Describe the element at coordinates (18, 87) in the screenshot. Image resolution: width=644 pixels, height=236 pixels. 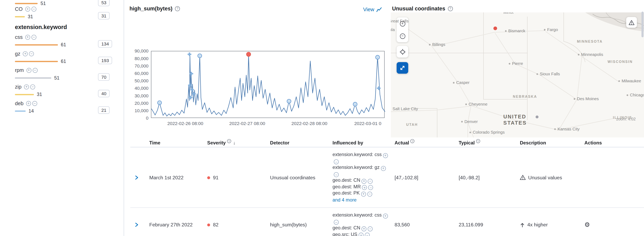
I see `influencer-term: zip` at that location.